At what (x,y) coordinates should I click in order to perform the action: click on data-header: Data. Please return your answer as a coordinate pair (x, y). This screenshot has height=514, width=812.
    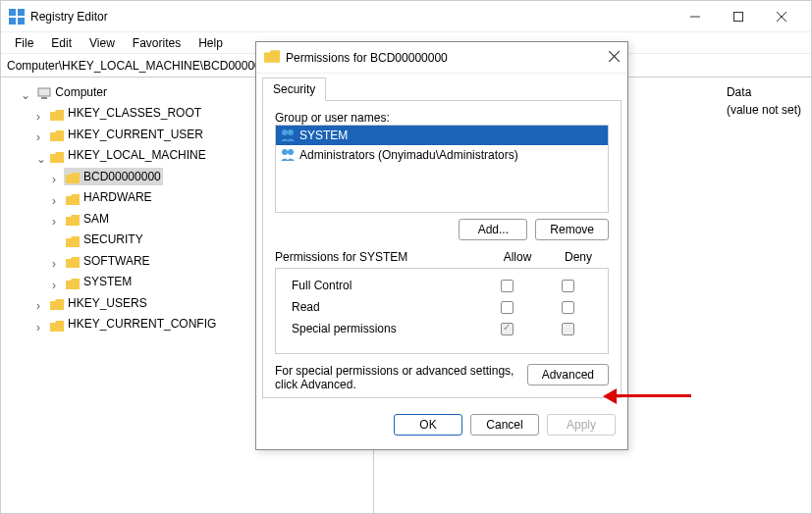
    Looking at the image, I should click on (764, 94).